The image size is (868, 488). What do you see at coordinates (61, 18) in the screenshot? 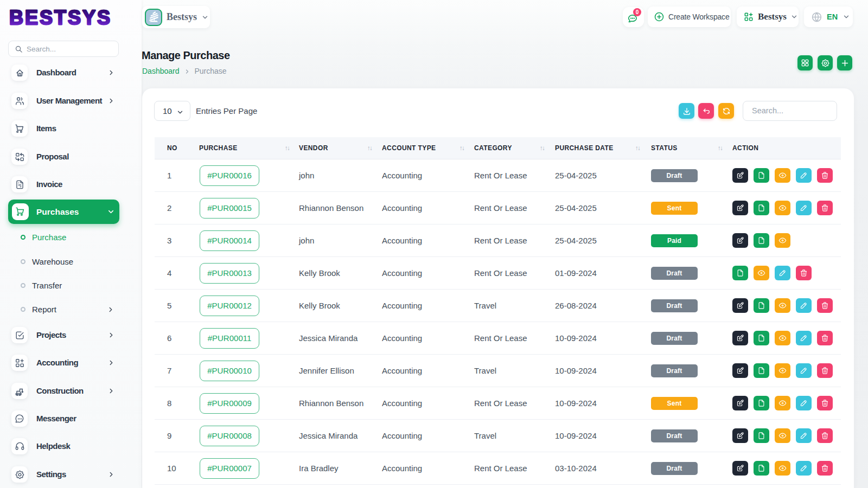
I see `svg-text: BESTSYS` at bounding box center [61, 18].